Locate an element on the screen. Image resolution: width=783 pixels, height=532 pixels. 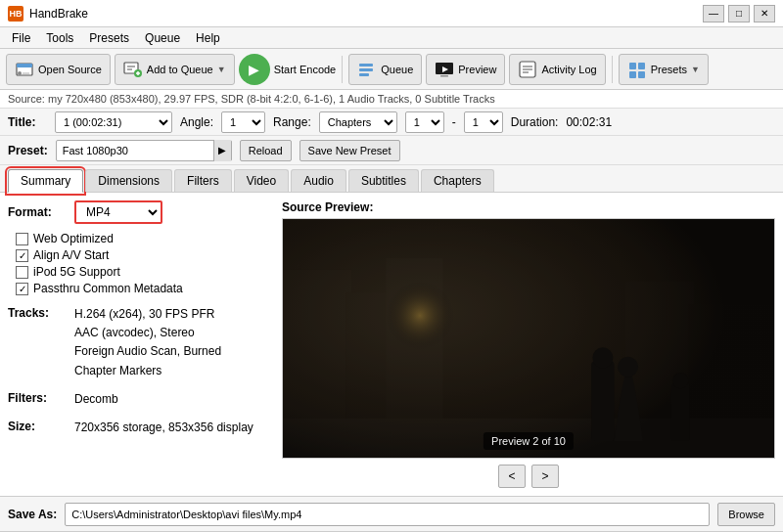
title-select: 1 (00:02:31) is located at coordinates (114, 122).